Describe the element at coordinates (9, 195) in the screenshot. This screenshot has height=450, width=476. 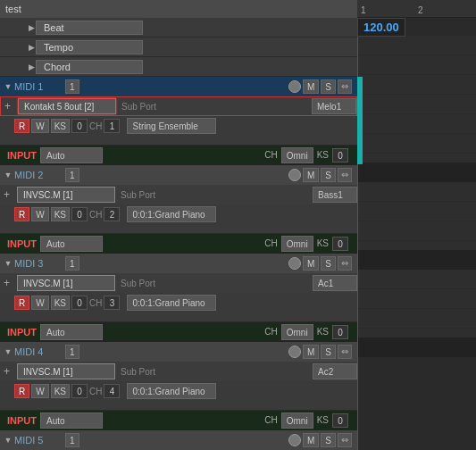
I see `midi2-plus-btn: +` at that location.